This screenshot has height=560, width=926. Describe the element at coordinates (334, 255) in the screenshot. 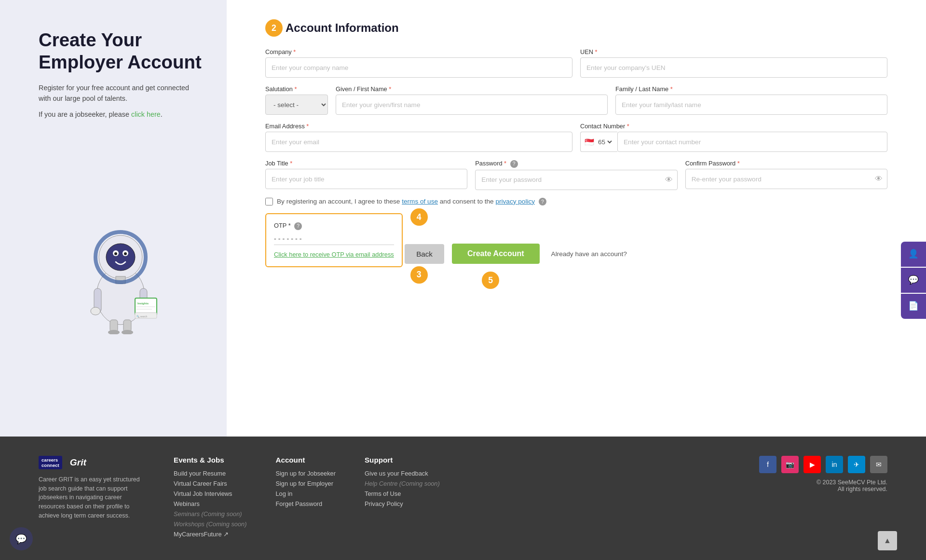

I see `otp-receive-link: Click here to receive OTP via email addr…` at that location.